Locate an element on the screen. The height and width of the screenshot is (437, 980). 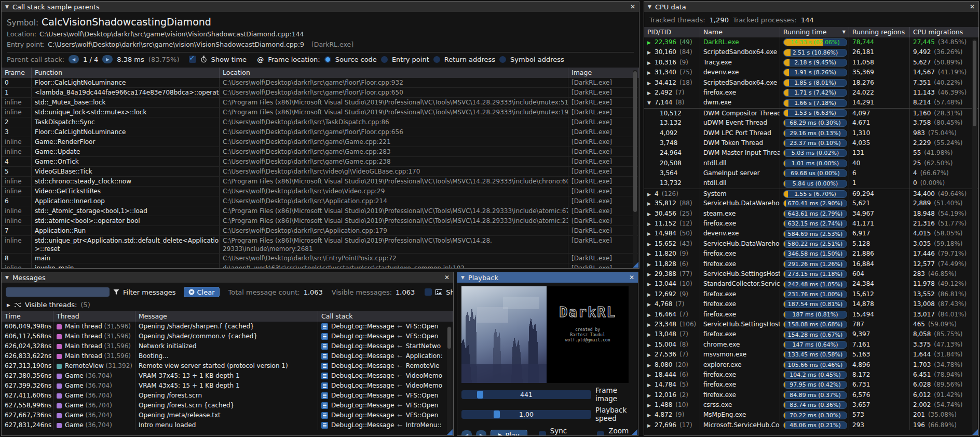
cpu-table-header: PID/TID Name Running time▼ Running regio… is located at coordinates (811, 32).